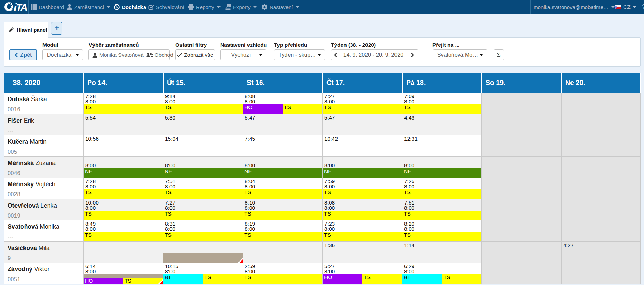 The height and width of the screenshot is (285, 644). I want to click on day-cell: 6:298:00BTTS, so click(442, 273).